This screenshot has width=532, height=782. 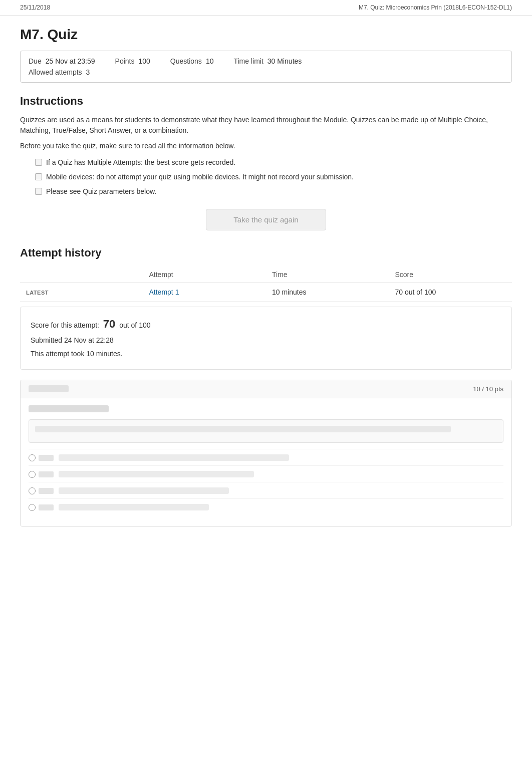 I want to click on breadcrumb: M7. Quiz: Microeconomics Prin (2018L6-EC…, so click(x=435, y=8).